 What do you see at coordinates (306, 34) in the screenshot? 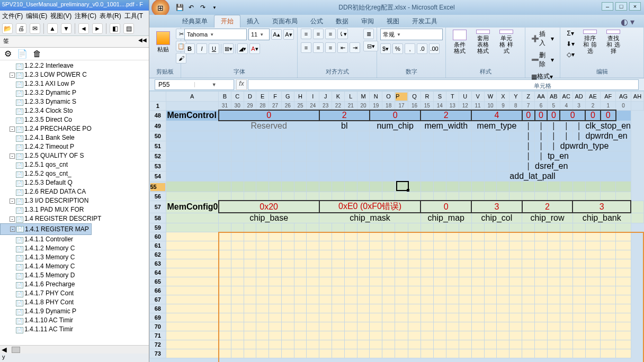
I see `align-top-icon: ≡` at bounding box center [306, 34].